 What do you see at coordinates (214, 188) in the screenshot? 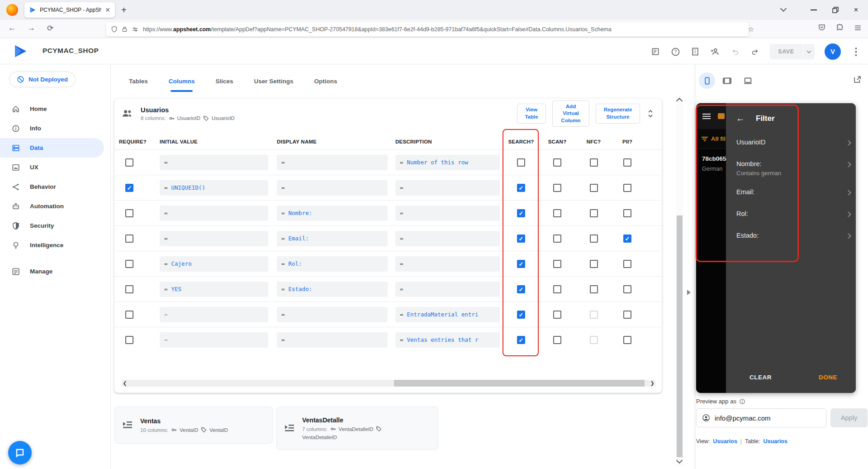
I see `initial-value-field: =UNIQUEID()` at bounding box center [214, 188].